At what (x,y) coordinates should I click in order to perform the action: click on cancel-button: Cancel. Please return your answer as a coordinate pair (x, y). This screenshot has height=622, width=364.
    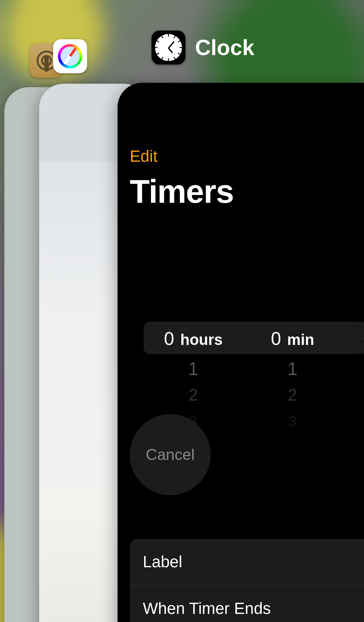
    Looking at the image, I should click on (170, 455).